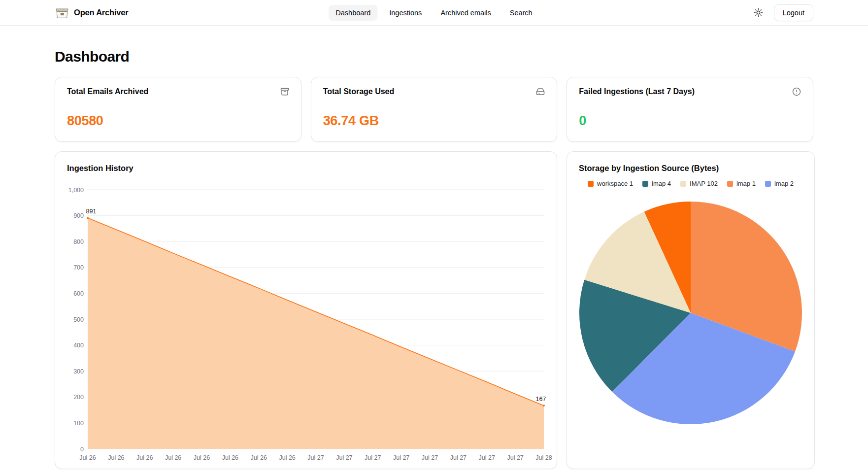 This screenshot has height=475, width=868. What do you see at coordinates (79, 216) in the screenshot?
I see `y-axis-tick-label: 900` at bounding box center [79, 216].